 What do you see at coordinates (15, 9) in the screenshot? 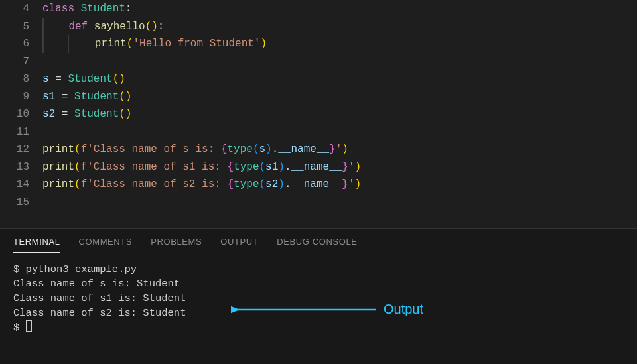
I see `line-number: 4` at bounding box center [15, 9].